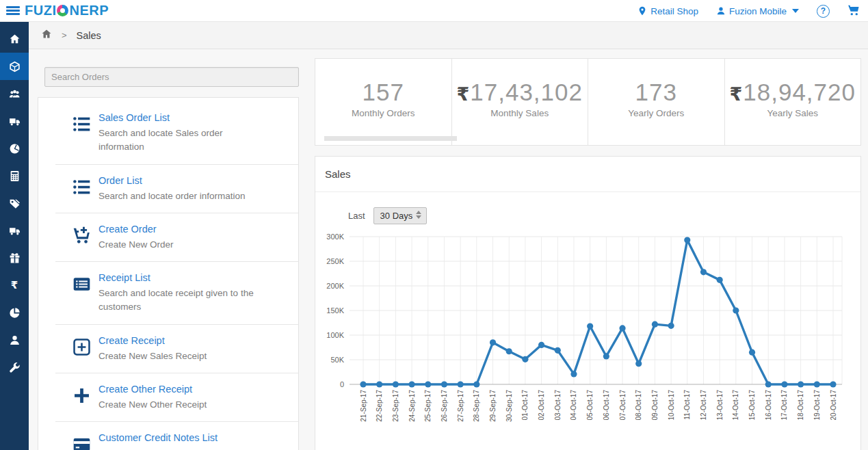 This screenshot has height=450, width=868. What do you see at coordinates (335, 310) in the screenshot?
I see `y-axis-tick: 150K` at bounding box center [335, 310].